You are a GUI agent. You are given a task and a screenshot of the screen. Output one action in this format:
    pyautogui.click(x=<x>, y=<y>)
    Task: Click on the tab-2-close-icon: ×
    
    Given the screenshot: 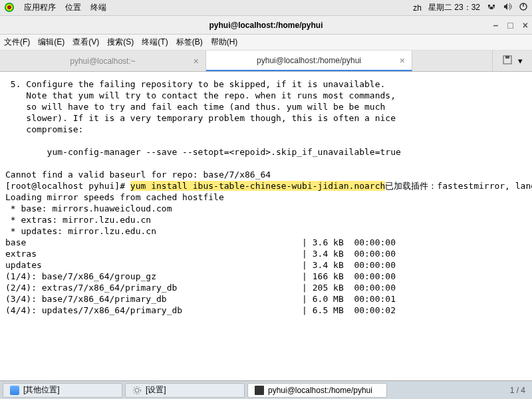 What is the action you would take?
    pyautogui.click(x=402, y=61)
    